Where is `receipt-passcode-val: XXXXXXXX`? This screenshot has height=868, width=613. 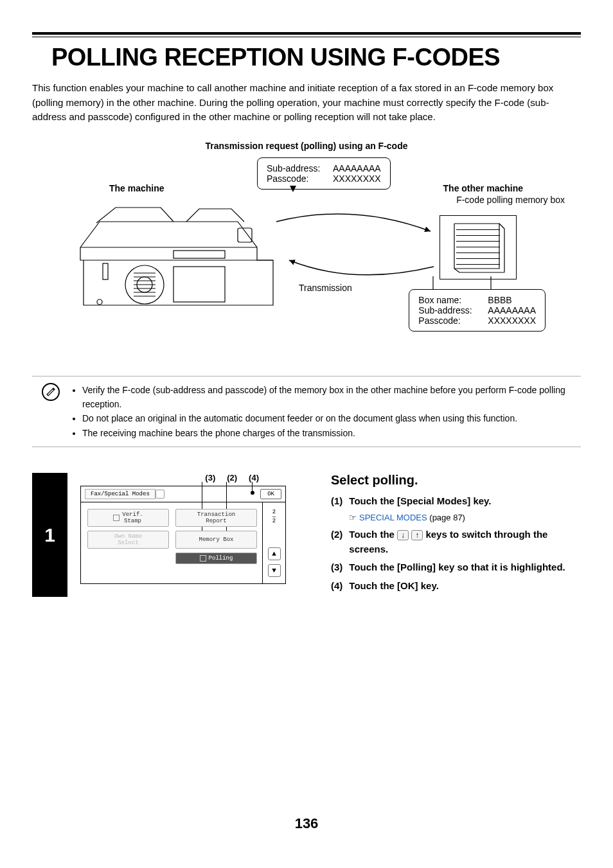 receipt-passcode-val: XXXXXXXX is located at coordinates (511, 321).